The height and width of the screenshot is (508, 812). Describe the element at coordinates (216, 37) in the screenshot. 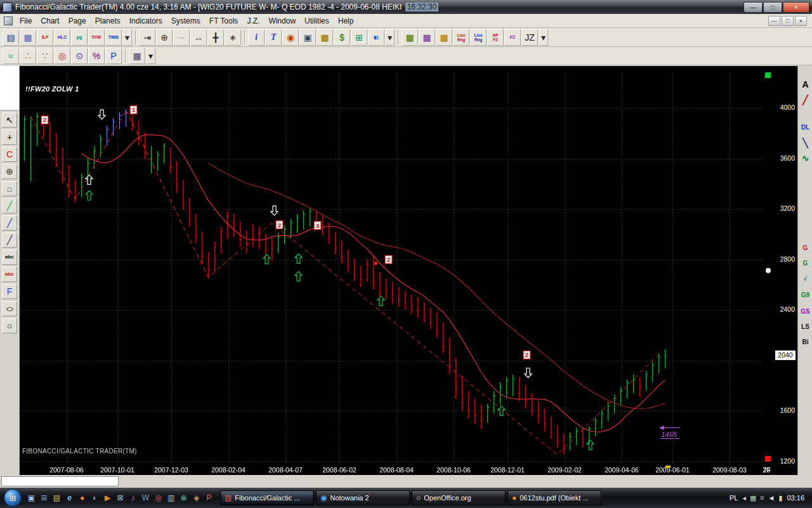

I see `move-icon: ╋` at that location.